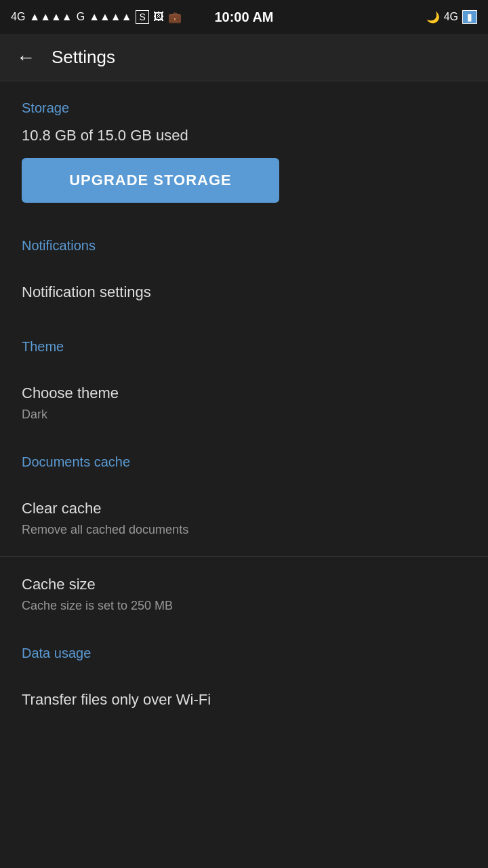 The image size is (488, 868). I want to click on status-right: 🌙 4G ▮, so click(451, 17).